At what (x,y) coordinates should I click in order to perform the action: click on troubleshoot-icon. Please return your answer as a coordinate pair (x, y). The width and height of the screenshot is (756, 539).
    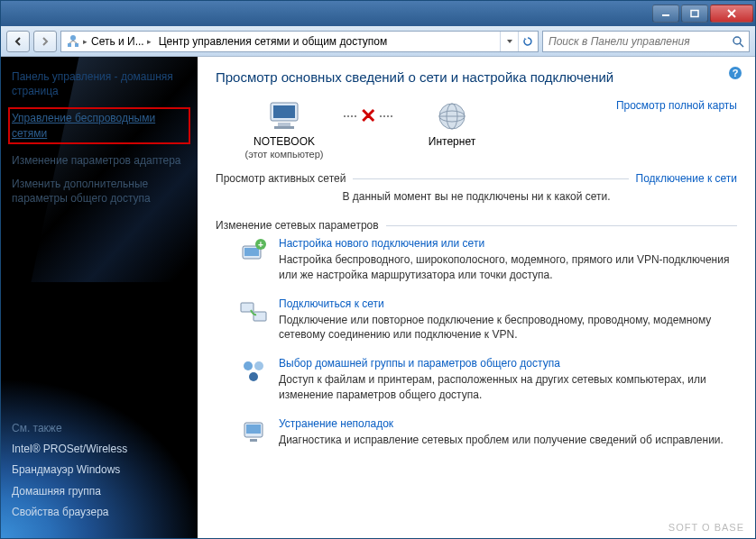
    Looking at the image, I should click on (254, 432).